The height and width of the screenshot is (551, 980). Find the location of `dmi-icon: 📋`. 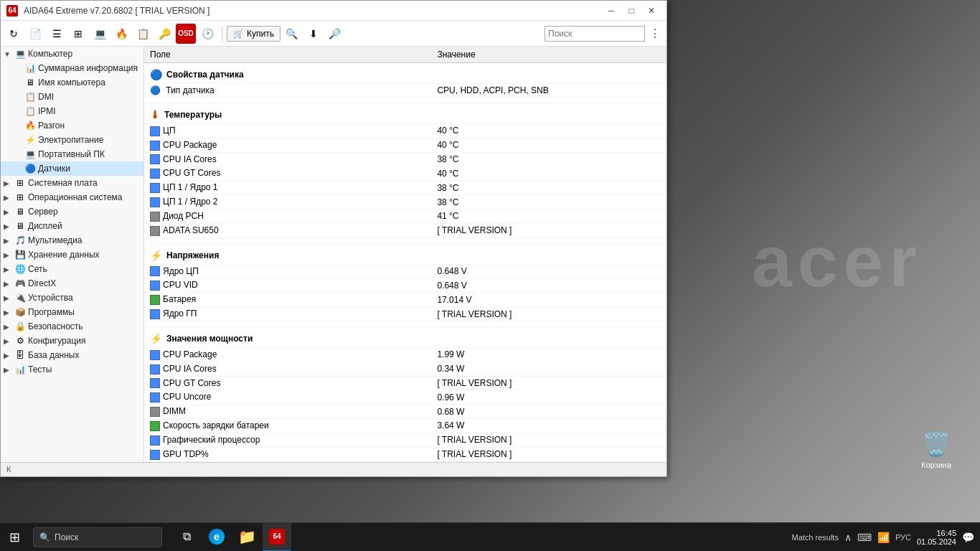

dmi-icon: 📋 is located at coordinates (30, 97).